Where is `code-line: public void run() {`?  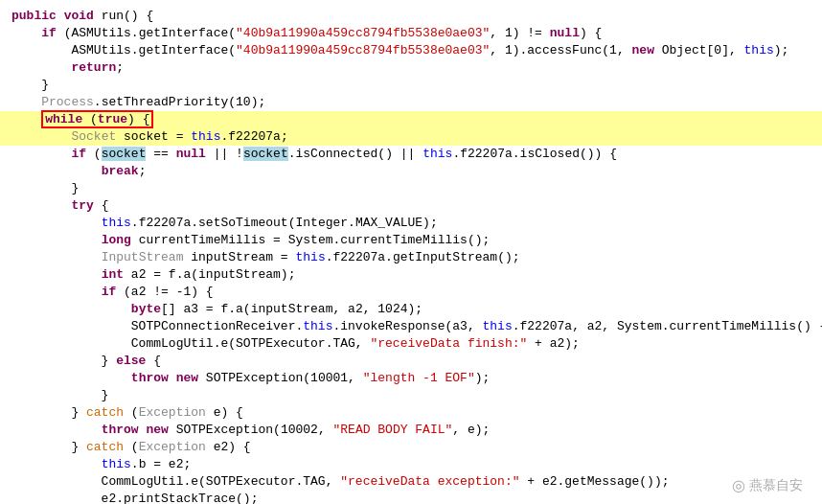
code-line: public void run() { is located at coordinates (411, 16).